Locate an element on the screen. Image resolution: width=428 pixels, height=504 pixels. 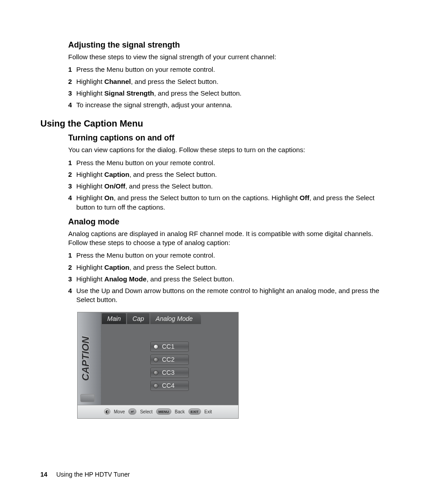
footer-select-label: Select is located at coordinates (146, 412).